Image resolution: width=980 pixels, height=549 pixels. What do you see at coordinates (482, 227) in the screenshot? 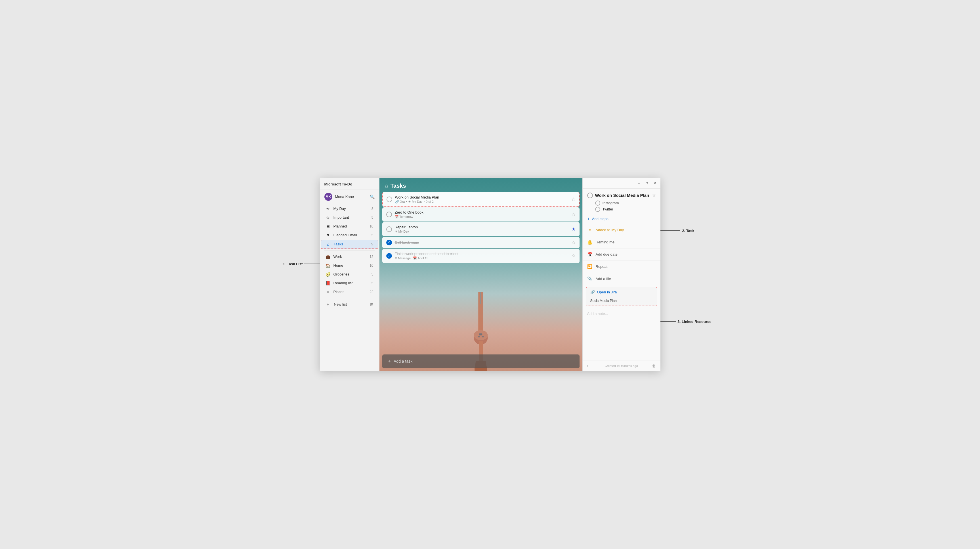
I see `task-main-text: Repair Laptop` at bounding box center [482, 227].